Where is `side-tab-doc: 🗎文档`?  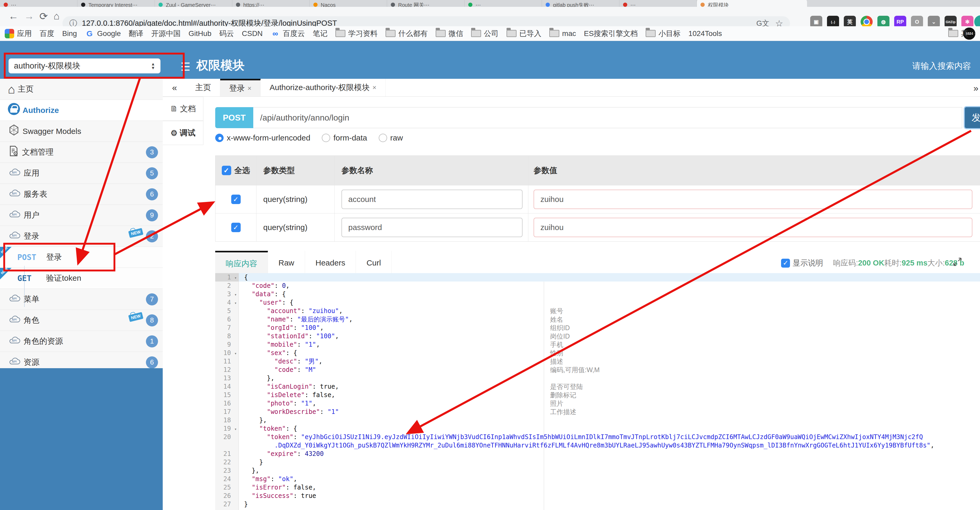 side-tab-doc: 🗎文档 is located at coordinates (183, 109).